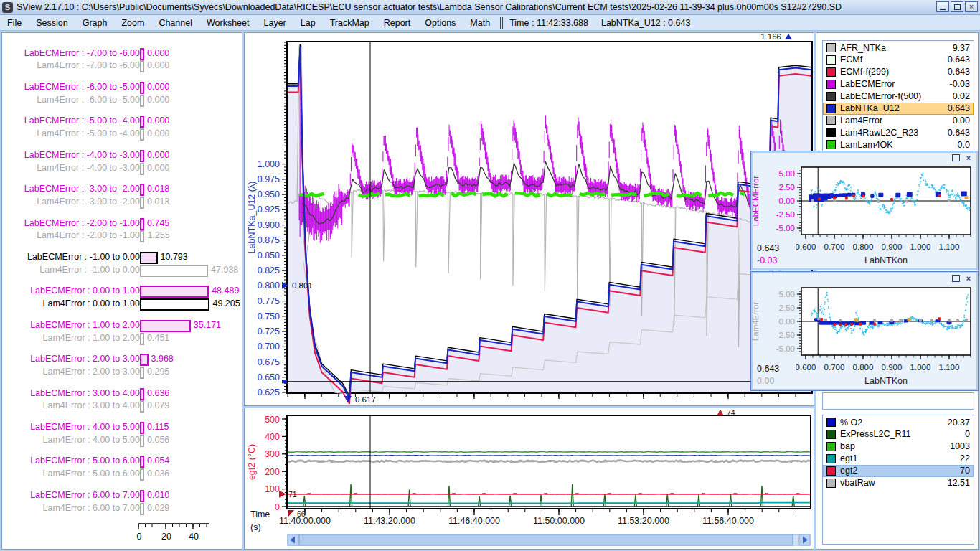  What do you see at coordinates (273, 489) in the screenshot?
I see `svg-text: 100` at bounding box center [273, 489].